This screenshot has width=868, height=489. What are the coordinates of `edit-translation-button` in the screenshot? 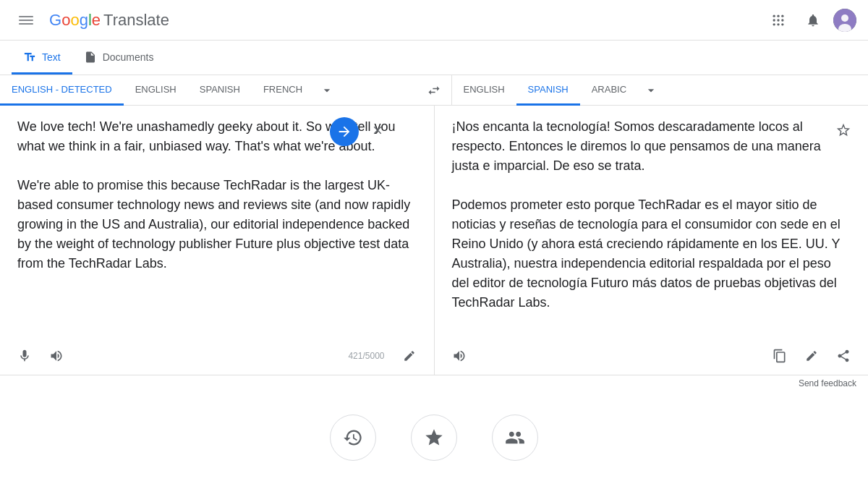 It's located at (812, 356).